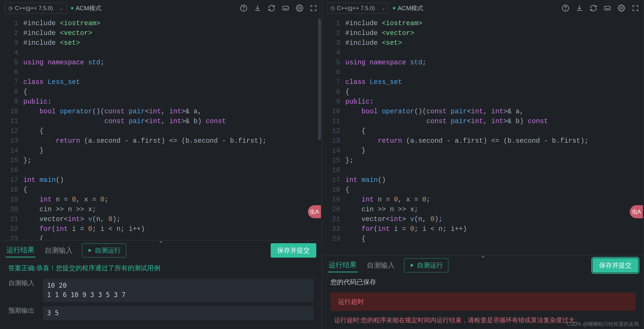 This screenshot has width=644, height=329. I want to click on code-content, so click(172, 53).